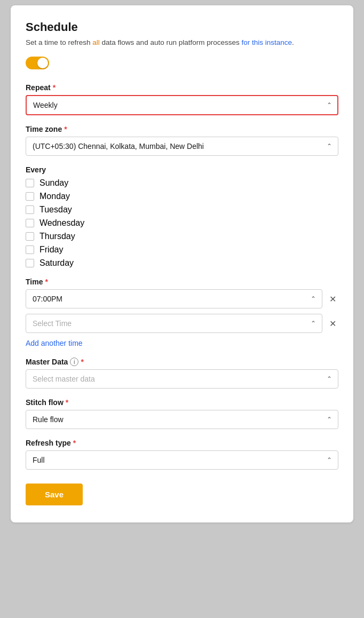 This screenshot has width=364, height=618. What do you see at coordinates (30, 263) in the screenshot?
I see `checkbox-saturday-input` at bounding box center [30, 263].